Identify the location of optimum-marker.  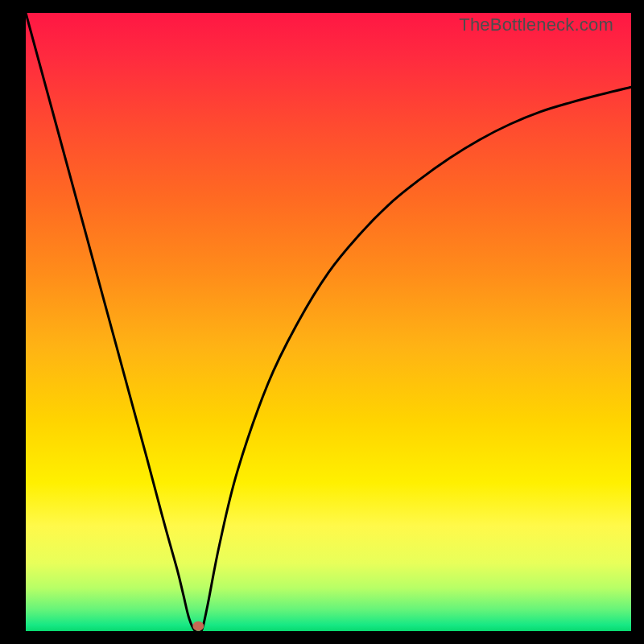
(198, 626).